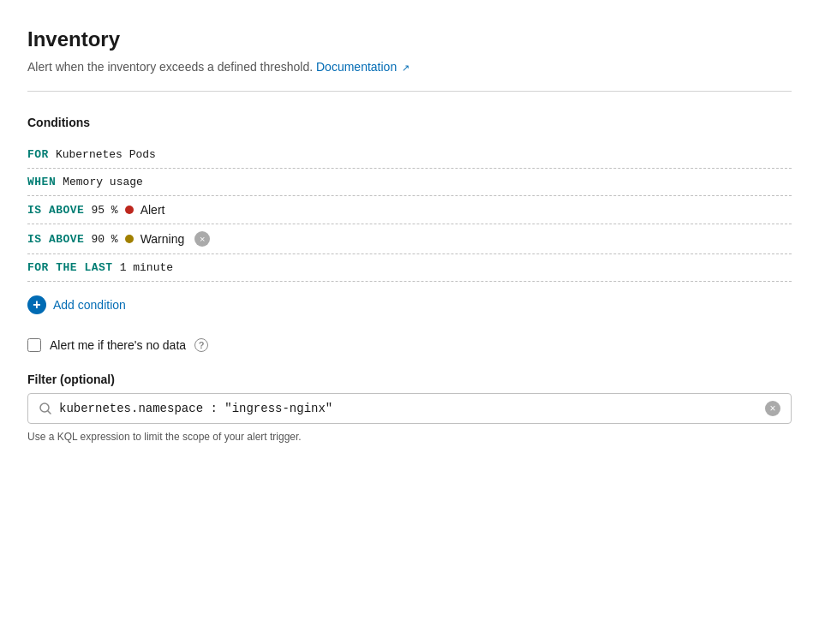 The image size is (819, 644). I want to click on value-90: 90 %, so click(105, 240).